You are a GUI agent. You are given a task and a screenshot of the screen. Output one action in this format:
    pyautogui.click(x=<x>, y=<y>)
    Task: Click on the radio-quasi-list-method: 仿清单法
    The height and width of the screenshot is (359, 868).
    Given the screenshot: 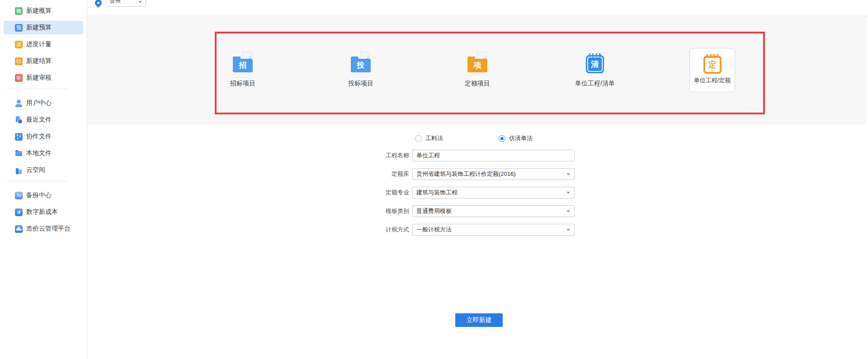 What is the action you would take?
    pyautogui.click(x=515, y=138)
    